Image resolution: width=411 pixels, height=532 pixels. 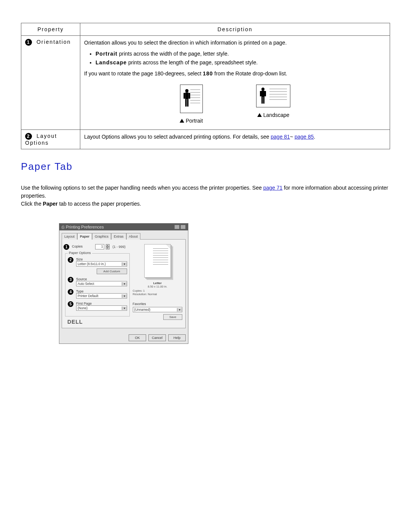 What do you see at coordinates (102, 284) in the screenshot?
I see `source-combo: Auto Select` at bounding box center [102, 284].